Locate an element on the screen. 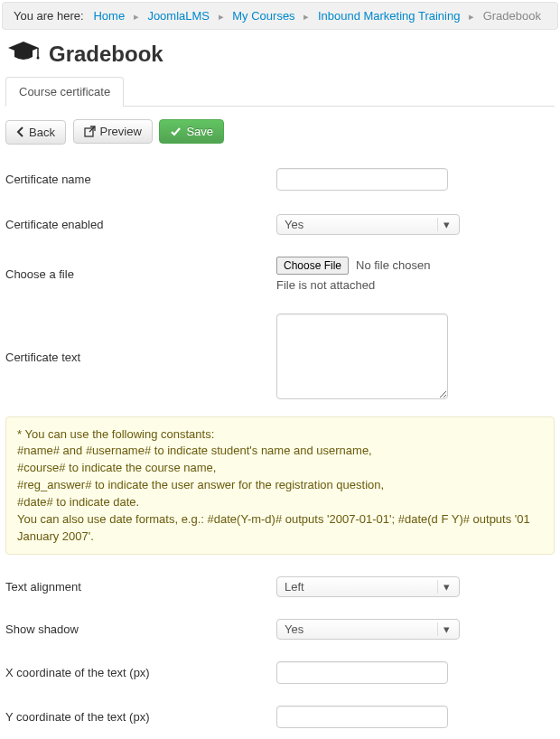 This screenshot has height=739, width=560. cert-enabled-label: Certificate enabled is located at coordinates (135, 224).